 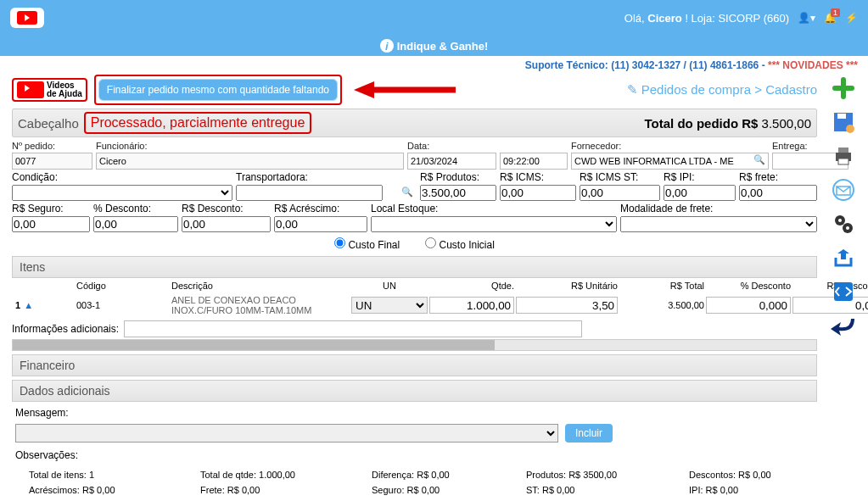 What do you see at coordinates (830, 18) in the screenshot?
I see `notifications-button: 🔔 1` at bounding box center [830, 18].